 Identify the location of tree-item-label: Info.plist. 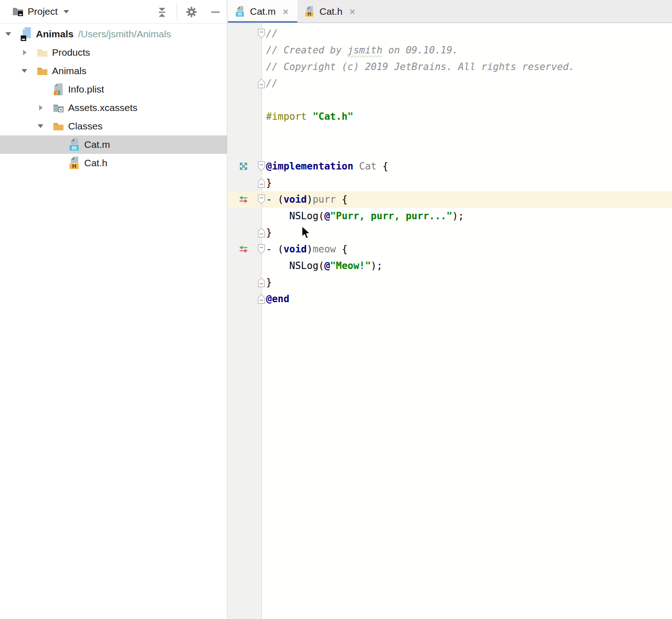
(86, 89).